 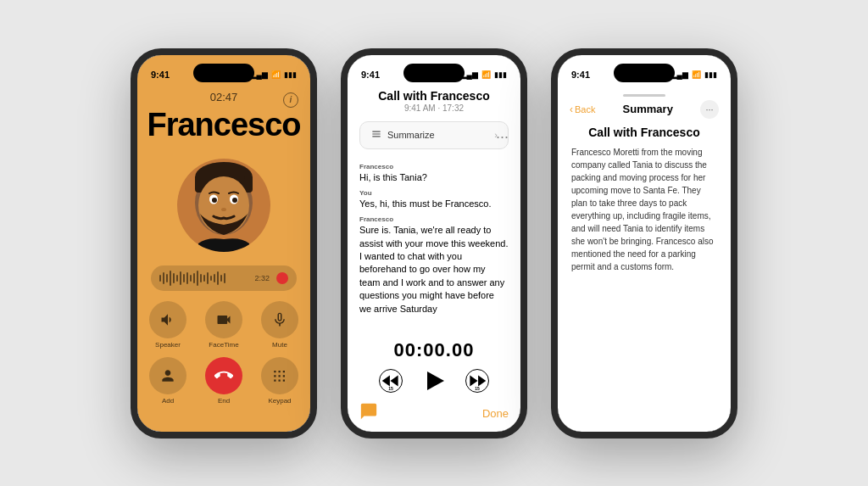 I want to click on skip-back-button: 15, so click(x=391, y=381).